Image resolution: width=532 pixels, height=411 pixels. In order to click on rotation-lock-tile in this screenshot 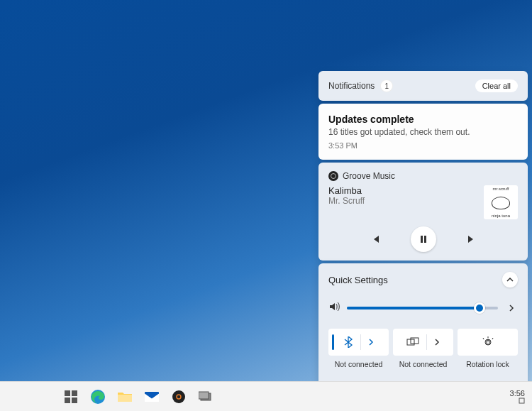, I will do `click(488, 342)`.